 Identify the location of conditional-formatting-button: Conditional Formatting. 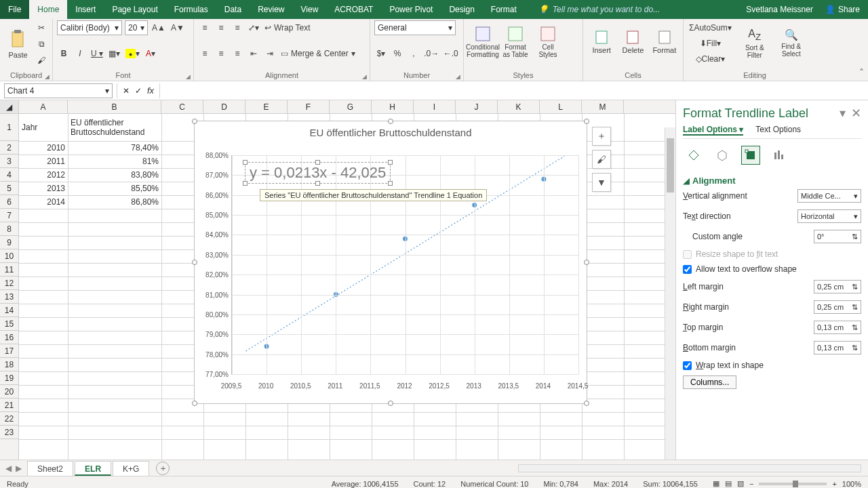
(483, 42).